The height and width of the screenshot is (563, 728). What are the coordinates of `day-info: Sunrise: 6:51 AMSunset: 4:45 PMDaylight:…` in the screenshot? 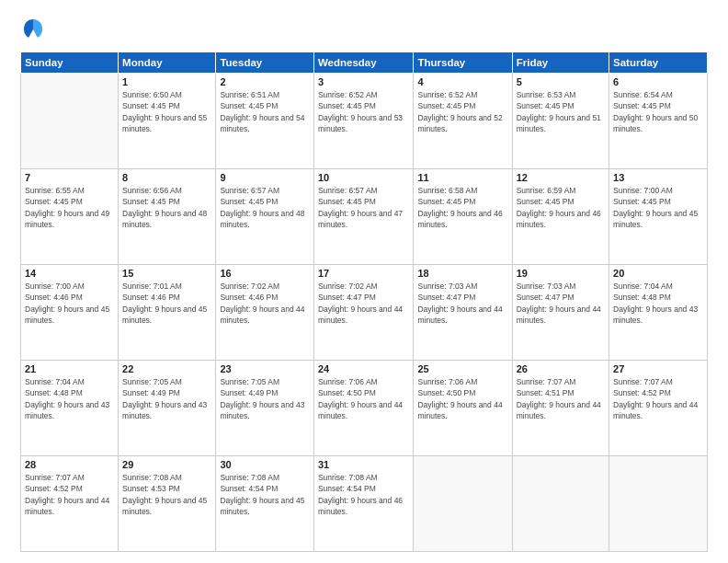 It's located at (262, 112).